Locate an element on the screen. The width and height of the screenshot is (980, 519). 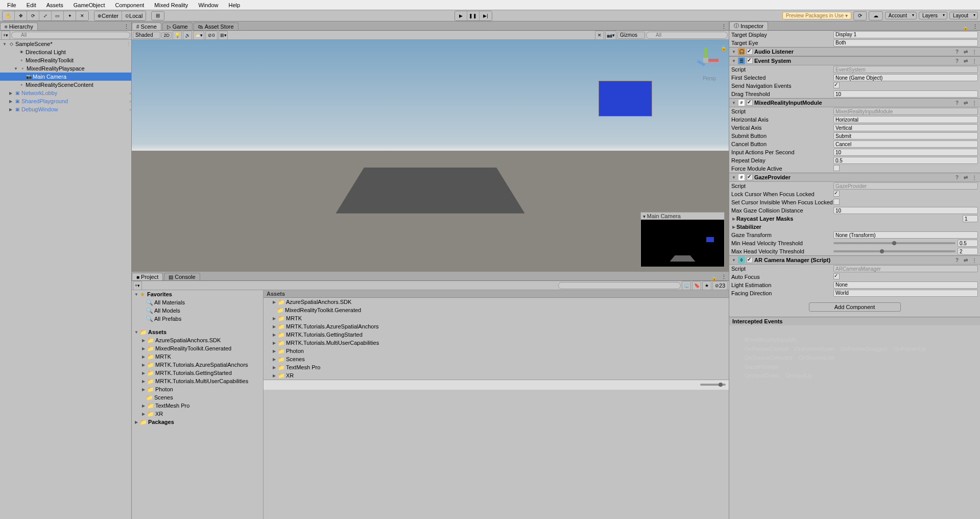
preview-packages-badge: Preview Packages in Use ▾ is located at coordinates (817, 15).